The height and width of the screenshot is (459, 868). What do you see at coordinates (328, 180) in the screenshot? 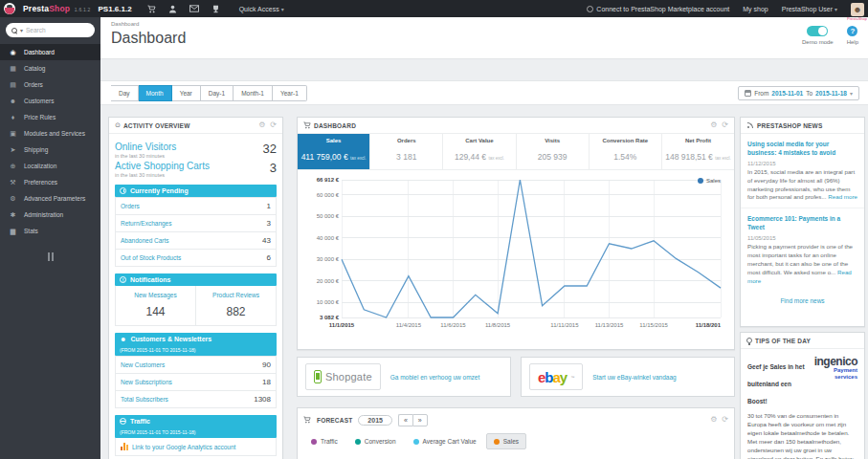
I see `svg-text: 66 912 €` at bounding box center [328, 180].